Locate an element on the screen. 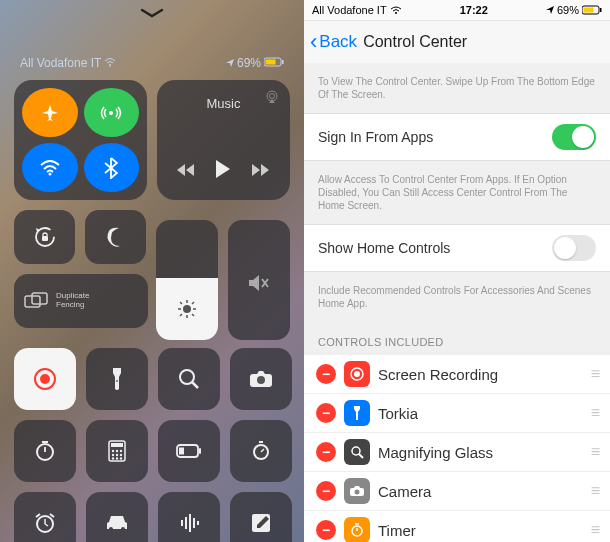  magnifier-button is located at coordinates (189, 379).